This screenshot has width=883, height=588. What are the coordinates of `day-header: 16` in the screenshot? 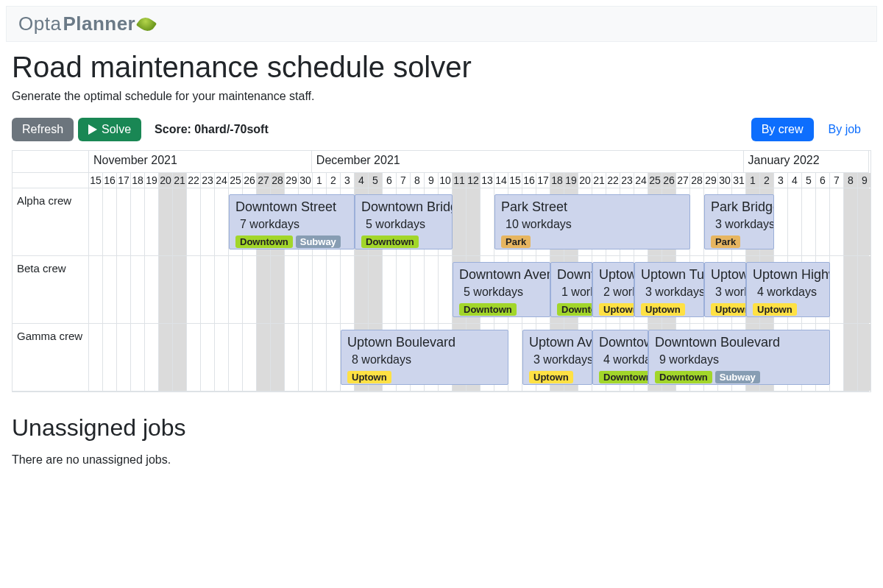 It's located at (110, 180).